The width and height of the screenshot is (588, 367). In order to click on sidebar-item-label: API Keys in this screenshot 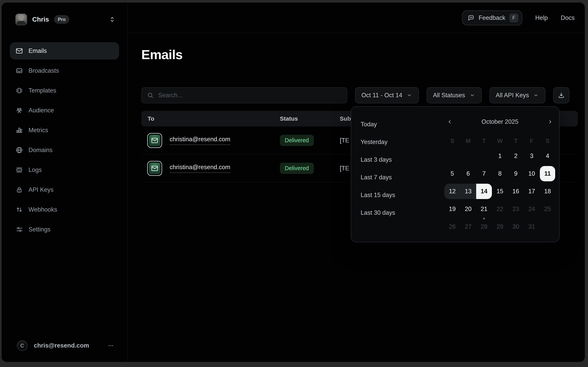, I will do `click(41, 190)`.